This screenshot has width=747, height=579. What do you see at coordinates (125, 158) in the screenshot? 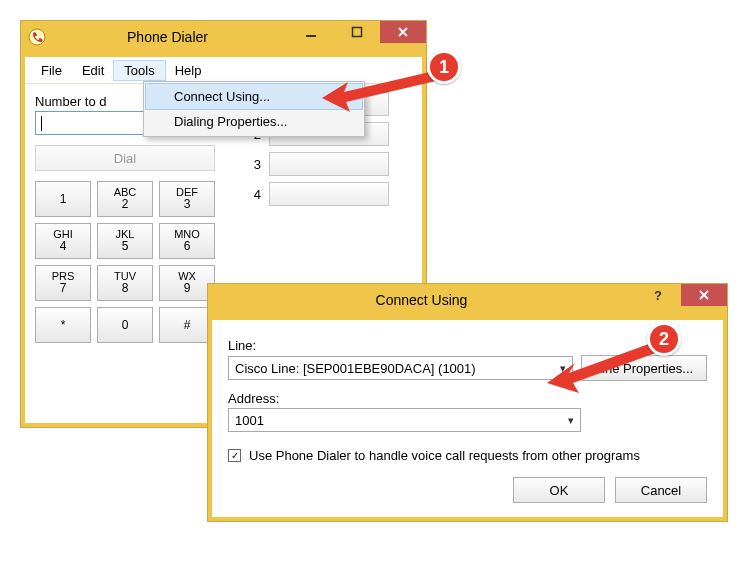
I see `dial-button: Dial` at bounding box center [125, 158].